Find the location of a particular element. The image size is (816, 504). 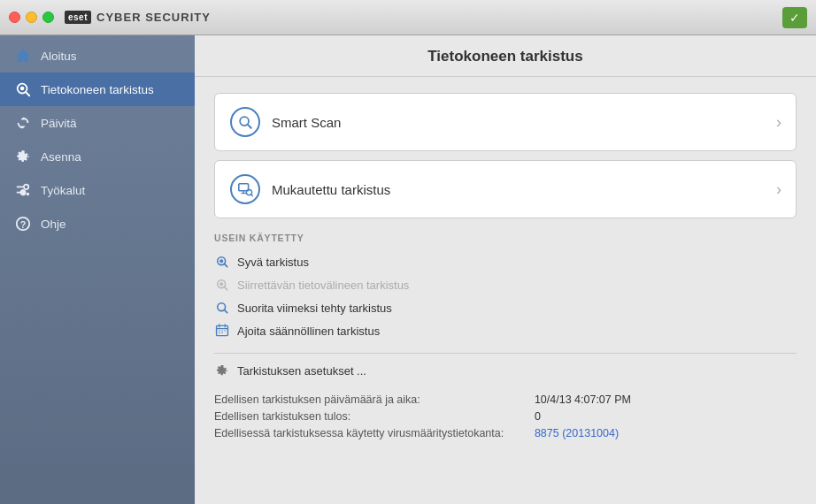

smart-scan-label: Smart Scan is located at coordinates (524, 122).